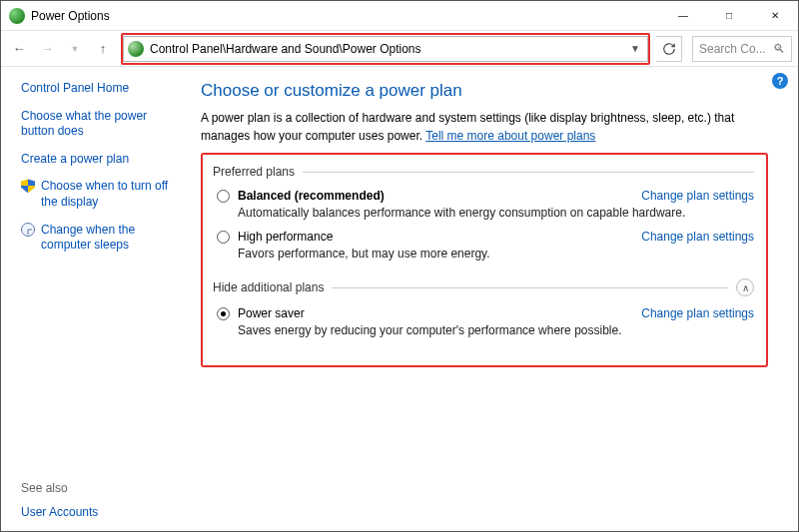 The width and height of the screenshot is (799, 532). Describe the element at coordinates (28, 230) in the screenshot. I see `clock-icon` at that location.